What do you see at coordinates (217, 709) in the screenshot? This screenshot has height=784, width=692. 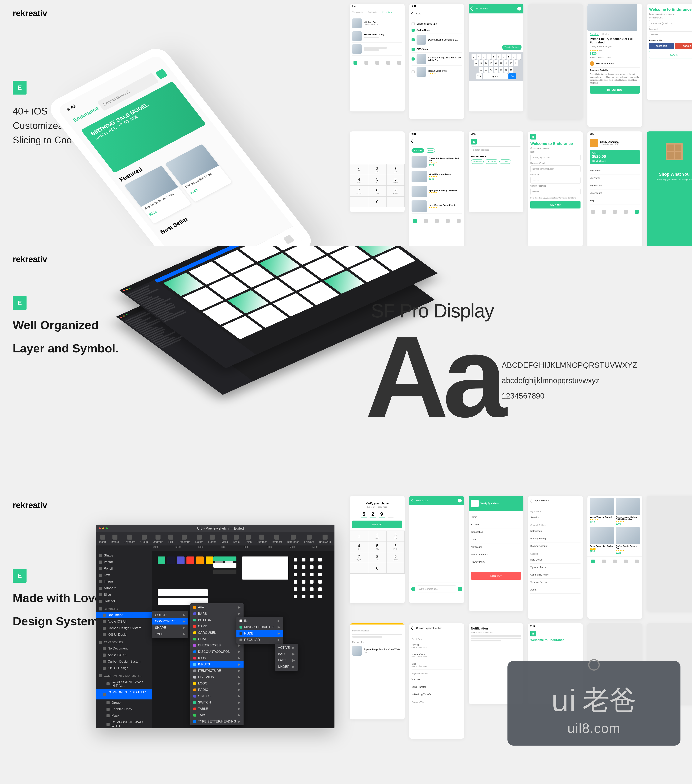 I see `menu-item: TABLE▶` at bounding box center [217, 709].